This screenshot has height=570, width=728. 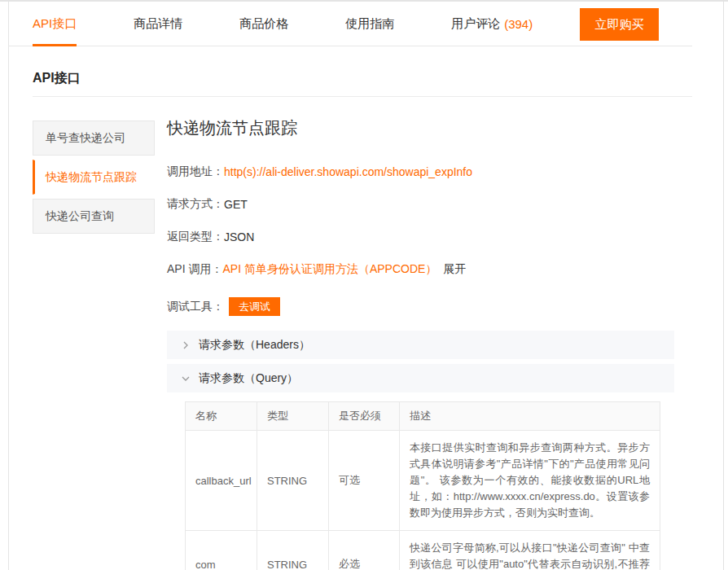 What do you see at coordinates (195, 270) in the screenshot?
I see `api-call-label: API 调用：` at bounding box center [195, 270].